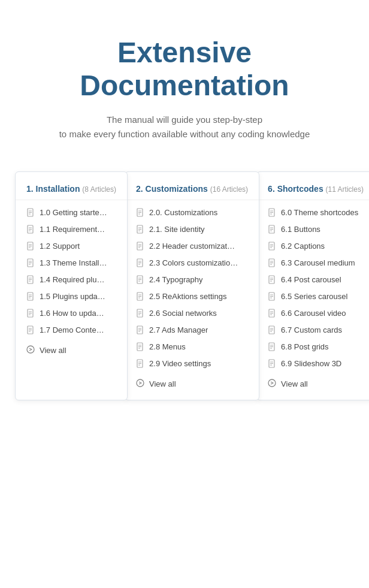 This screenshot has height=588, width=369. What do you see at coordinates (192, 346) in the screenshot?
I see `list-item: 2.8 Menus` at bounding box center [192, 346].